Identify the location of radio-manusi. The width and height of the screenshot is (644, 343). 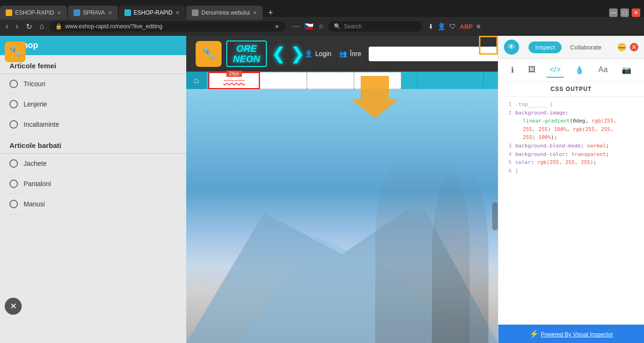
(14, 204).